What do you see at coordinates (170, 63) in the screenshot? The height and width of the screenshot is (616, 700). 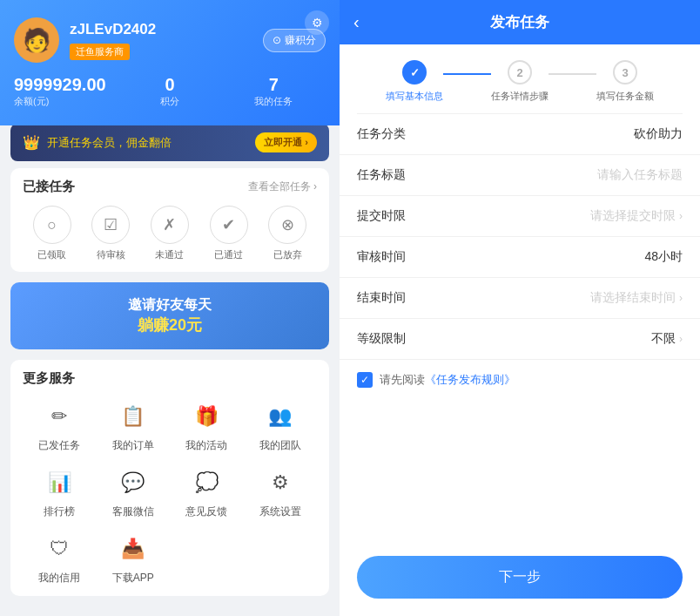 I see `profile-header: ⚙ 🧑 zJLEvD2402 迁鱼服务商 ⊙ 赚积分 9999929.00 余额…` at bounding box center [170, 63].